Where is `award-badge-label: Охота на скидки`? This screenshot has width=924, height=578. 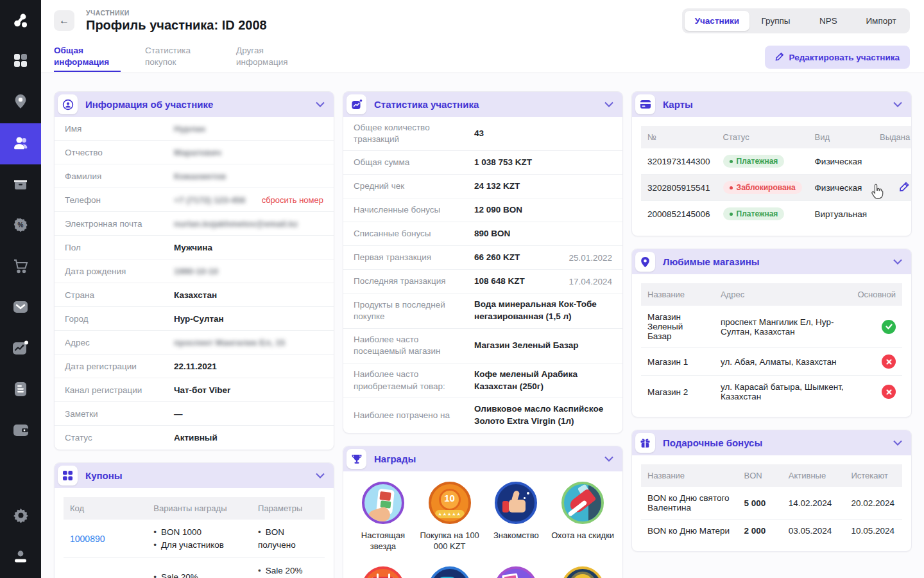 award-badge-label: Охота на скидки is located at coordinates (583, 536).